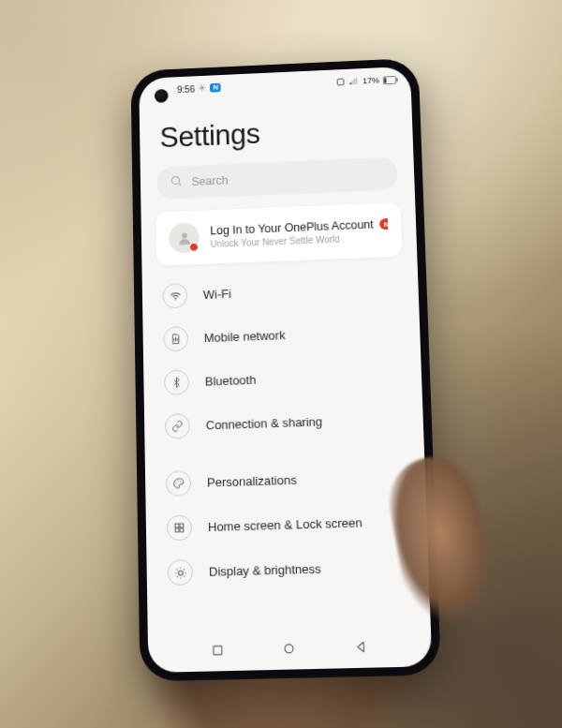  What do you see at coordinates (193, 246) in the screenshot?
I see `avatar-notification-dot` at bounding box center [193, 246].